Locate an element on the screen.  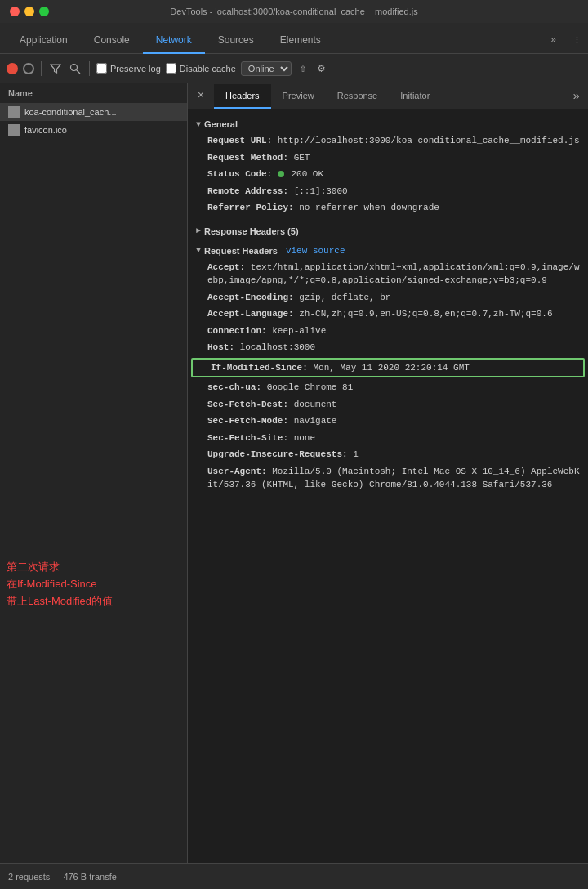
sec-fetch-dest-row: Sec-Fetch-Dest: document is located at coordinates (388, 405).